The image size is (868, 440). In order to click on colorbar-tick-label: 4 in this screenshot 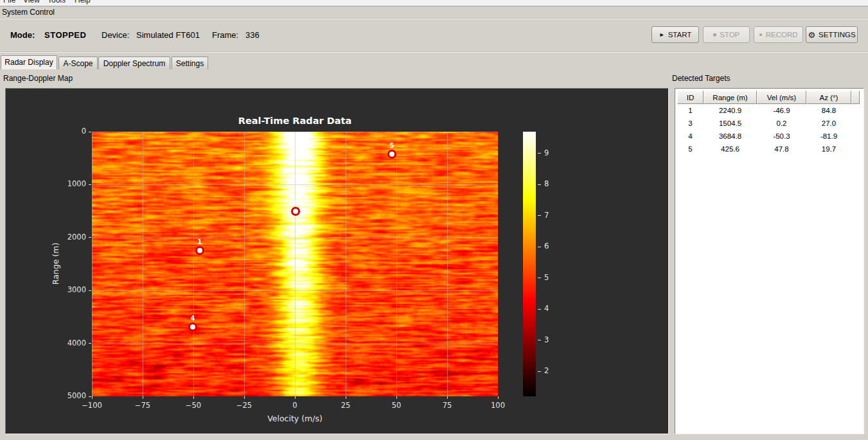, I will do `click(546, 308)`.